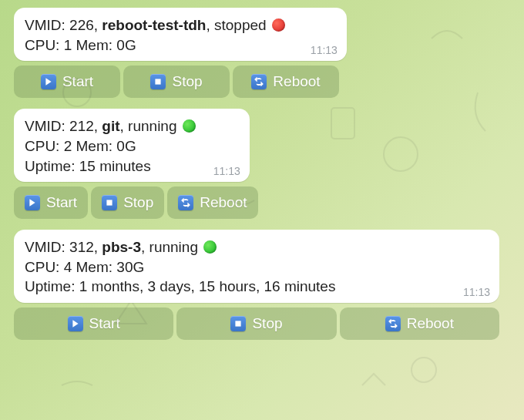 This screenshot has width=524, height=420. What do you see at coordinates (68, 146) in the screenshot?
I see `cpu-value: 2` at bounding box center [68, 146].